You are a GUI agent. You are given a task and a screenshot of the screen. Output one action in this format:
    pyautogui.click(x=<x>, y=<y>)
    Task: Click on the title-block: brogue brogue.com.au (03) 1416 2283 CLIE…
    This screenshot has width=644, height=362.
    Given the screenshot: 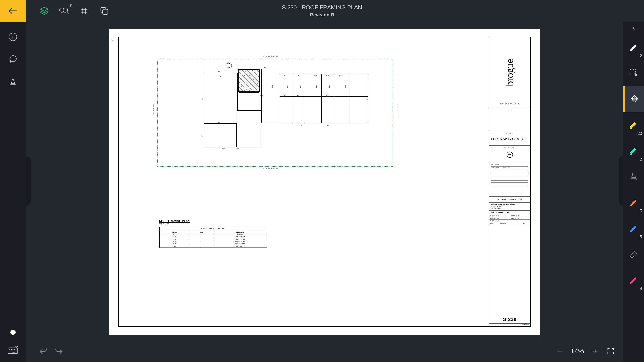 What is the action you would take?
    pyautogui.click(x=510, y=182)
    